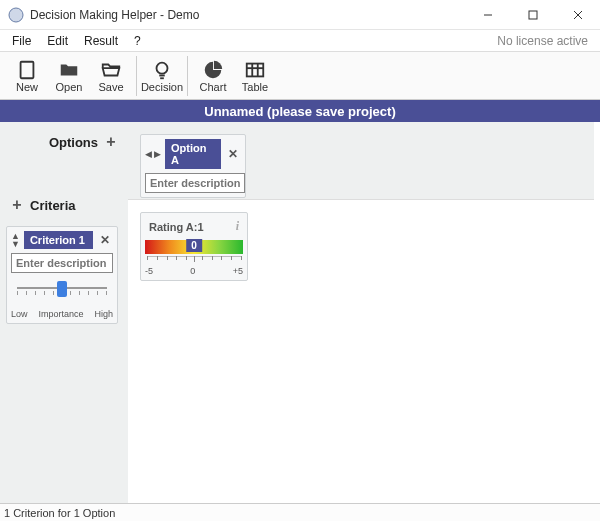 This screenshot has width=600, height=521. What do you see at coordinates (300, 512) in the screenshot?
I see `statusbar: 1 Criterion for 1 Option` at bounding box center [300, 512].